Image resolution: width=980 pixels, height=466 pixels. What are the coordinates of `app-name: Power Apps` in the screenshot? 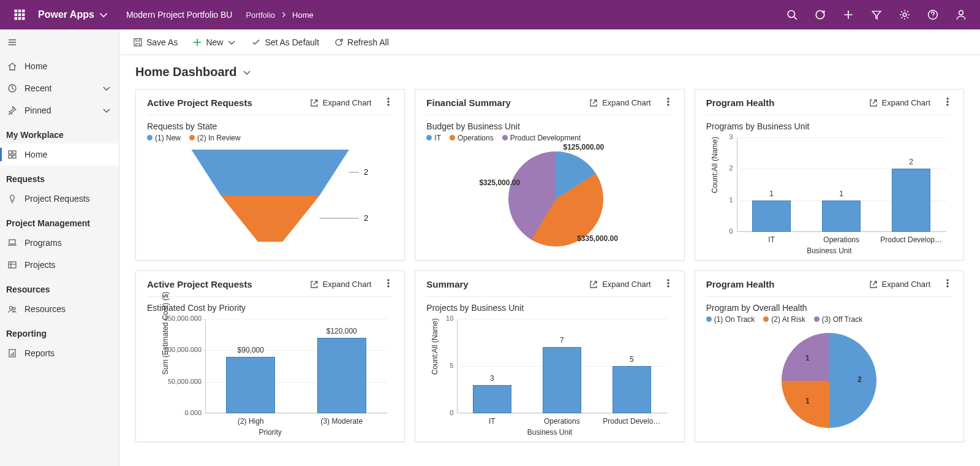 It's located at (74, 15).